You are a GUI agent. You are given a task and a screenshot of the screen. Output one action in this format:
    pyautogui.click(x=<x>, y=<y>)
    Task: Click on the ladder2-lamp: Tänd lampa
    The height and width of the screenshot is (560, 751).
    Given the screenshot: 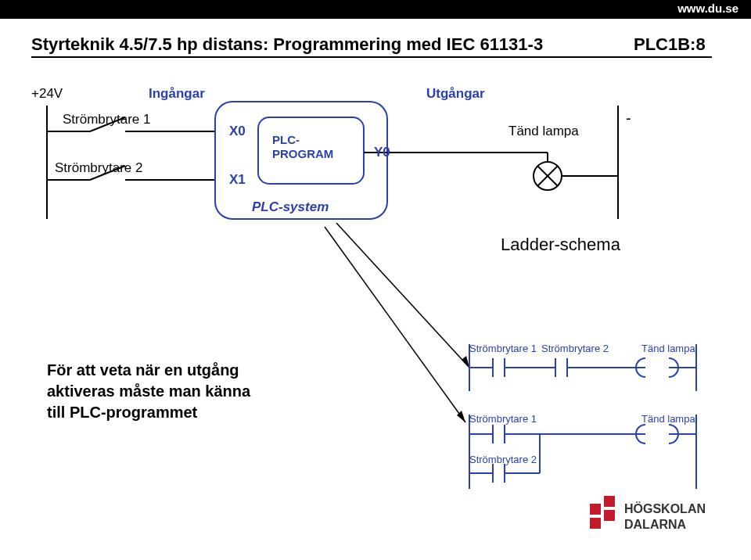 What is the action you would take?
    pyautogui.click(x=668, y=419)
    